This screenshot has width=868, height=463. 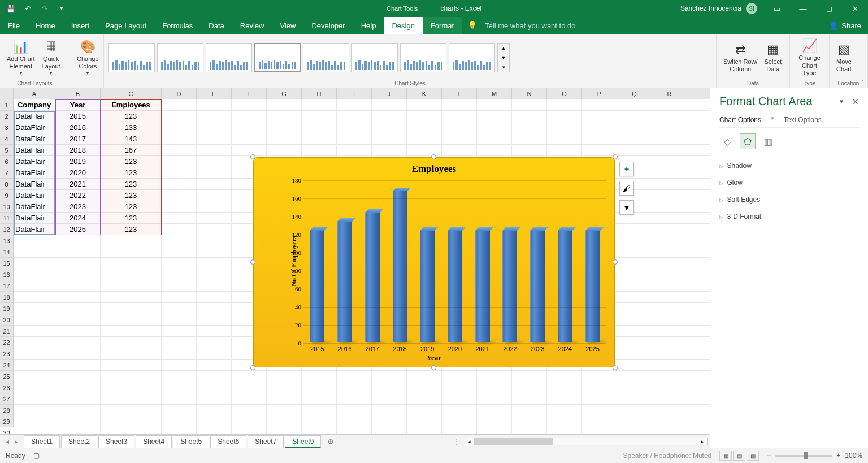 What do you see at coordinates (331, 442) in the screenshot?
I see `new-sheet-button: ⊕` at bounding box center [331, 442].